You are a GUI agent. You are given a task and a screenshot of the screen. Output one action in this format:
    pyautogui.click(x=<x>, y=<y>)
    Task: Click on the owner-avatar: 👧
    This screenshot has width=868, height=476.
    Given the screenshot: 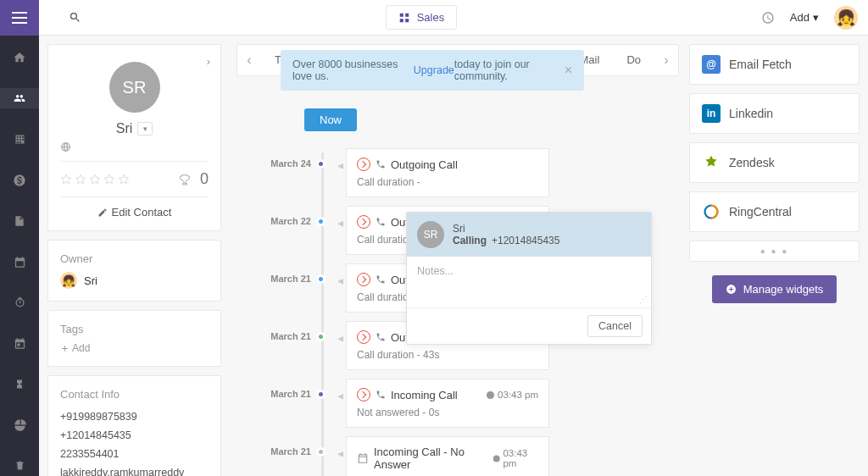 What is the action you would take?
    pyautogui.click(x=69, y=280)
    